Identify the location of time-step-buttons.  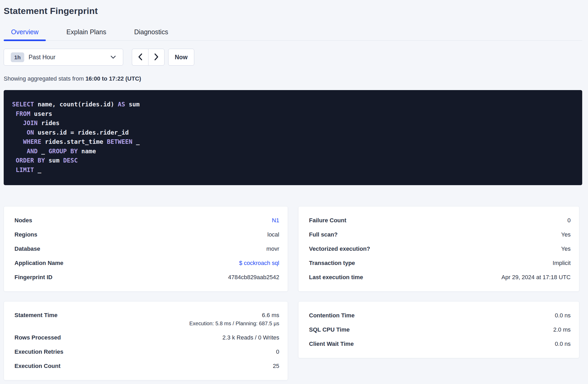
(148, 57).